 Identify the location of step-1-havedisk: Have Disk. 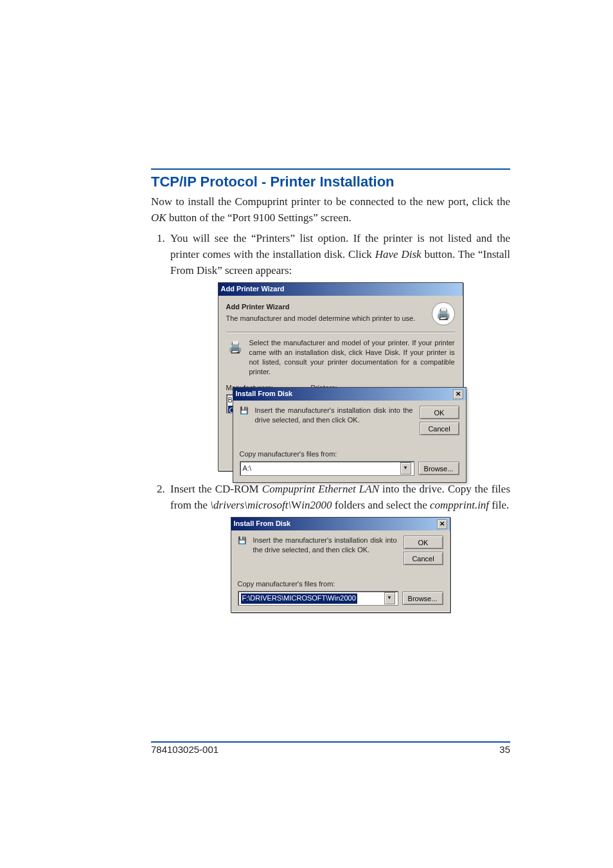
(398, 255).